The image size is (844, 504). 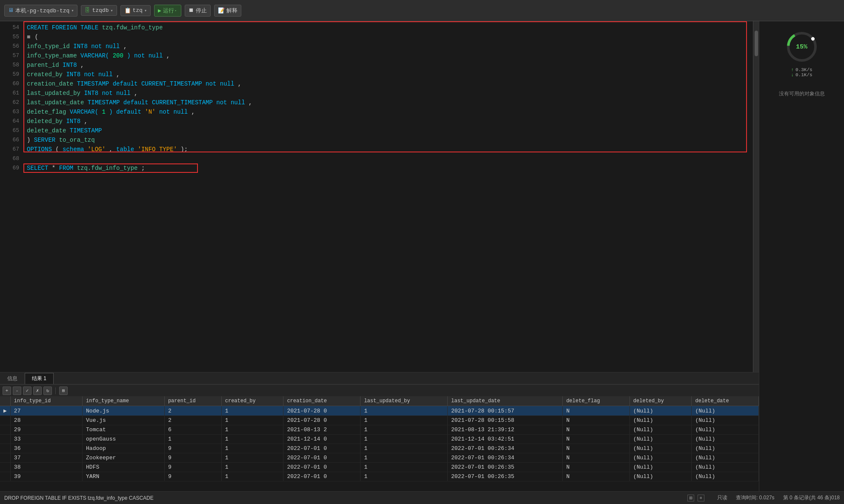 What do you see at coordinates (88, 10) in the screenshot?
I see `database-icon: 🗄` at bounding box center [88, 10].